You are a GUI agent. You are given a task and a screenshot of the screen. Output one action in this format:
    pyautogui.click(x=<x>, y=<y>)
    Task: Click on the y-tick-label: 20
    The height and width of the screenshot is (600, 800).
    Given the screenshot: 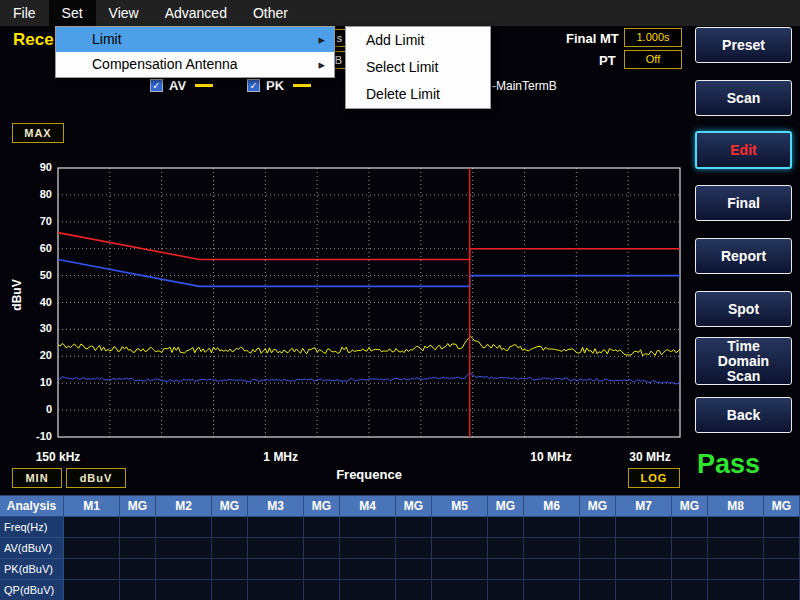 What is the action you would take?
    pyautogui.click(x=37, y=355)
    